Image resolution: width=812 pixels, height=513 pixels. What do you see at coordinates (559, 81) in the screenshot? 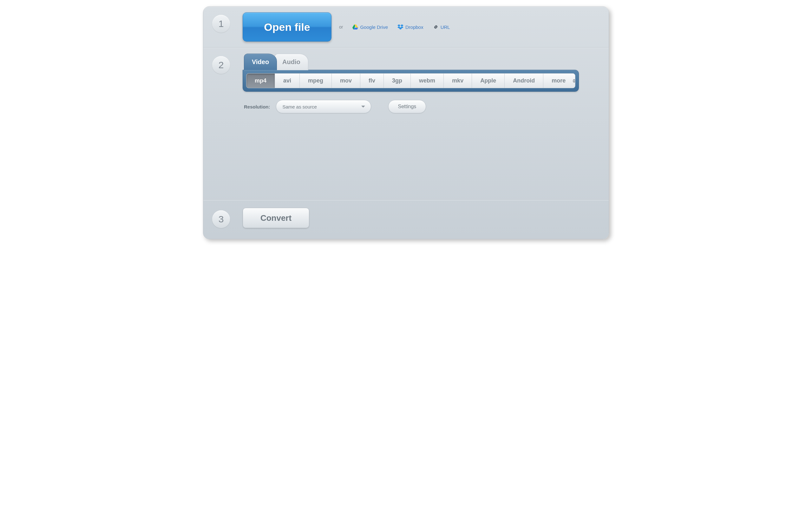
I see `format-more: more` at bounding box center [559, 81].